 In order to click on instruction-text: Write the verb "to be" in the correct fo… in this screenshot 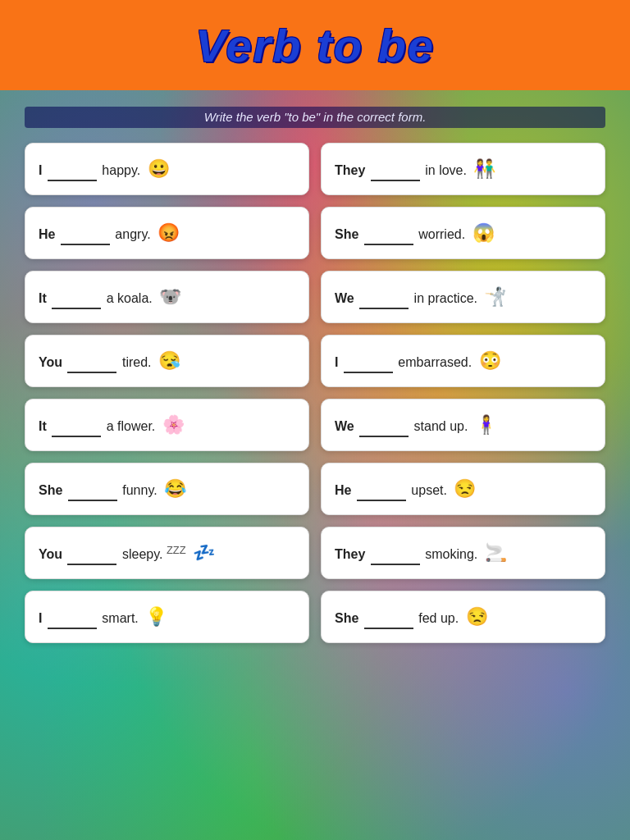, I will do `click(315, 116)`.